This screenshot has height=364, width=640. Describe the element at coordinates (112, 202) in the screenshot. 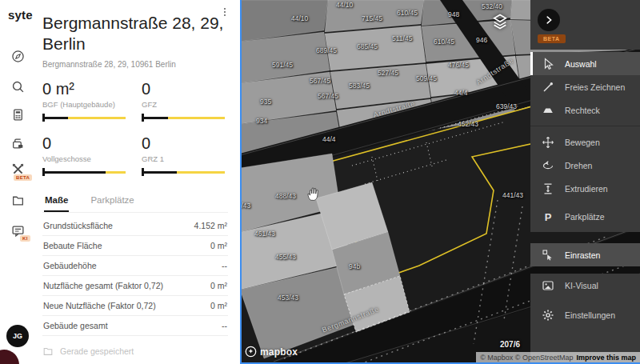

I see `tab-parkplaetze: Parkplätze` at that location.